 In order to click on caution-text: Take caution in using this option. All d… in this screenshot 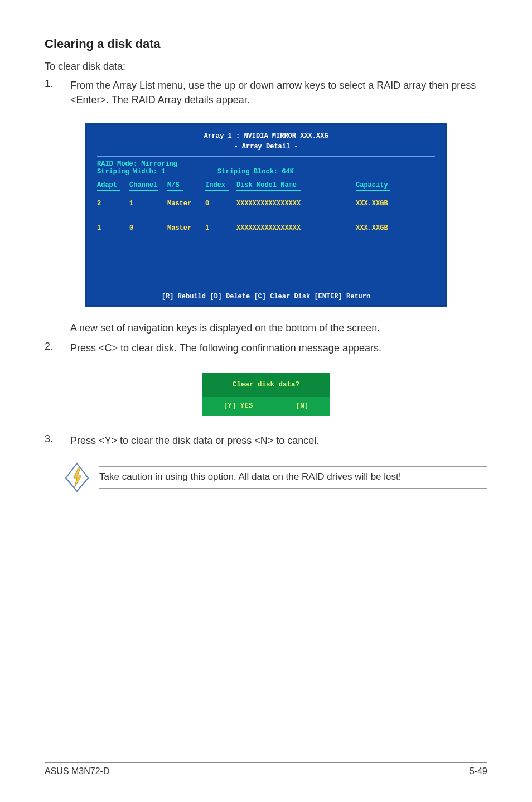, I will do `click(293, 477)`.